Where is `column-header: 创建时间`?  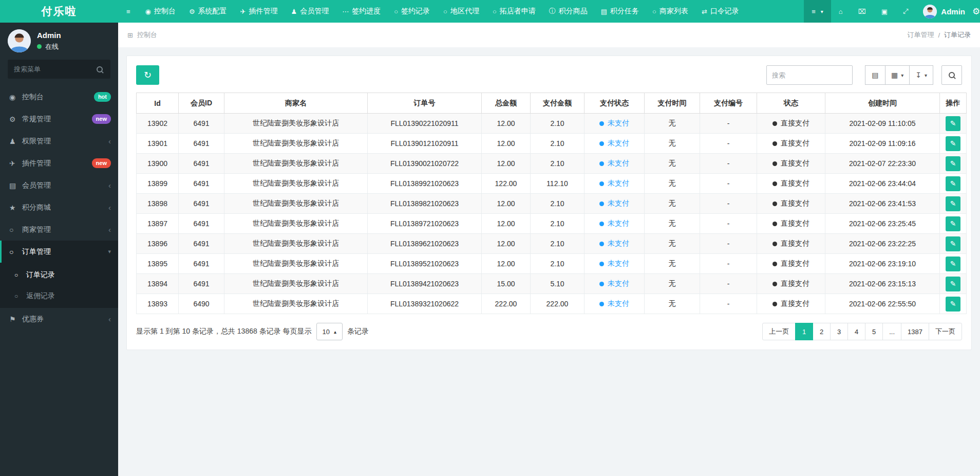 column-header: 创建时间 is located at coordinates (882, 103).